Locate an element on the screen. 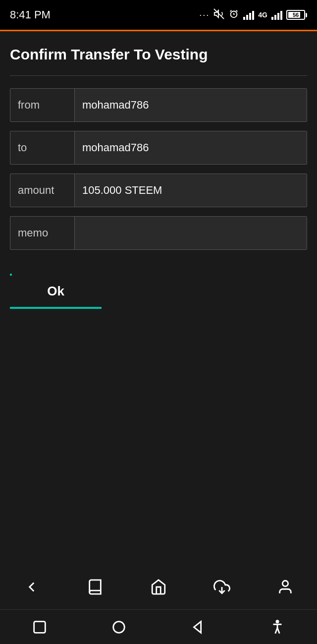  triangle-back-icon is located at coordinates (198, 627).